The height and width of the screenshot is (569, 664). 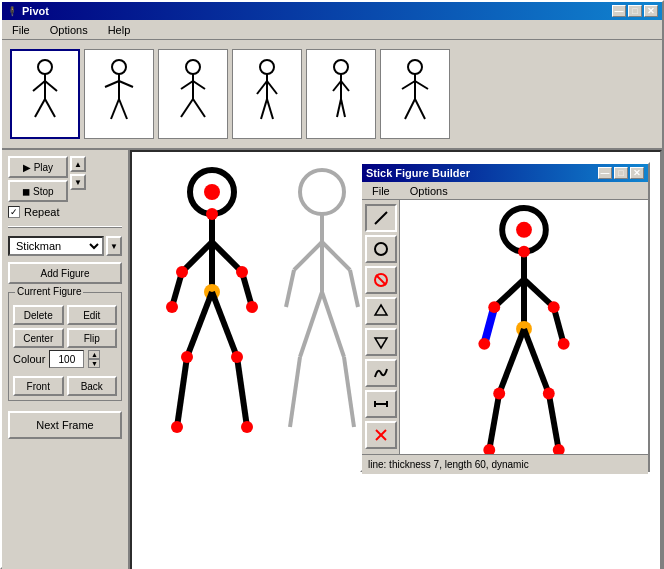 What do you see at coordinates (65, 246) in the screenshot?
I see `figure-select-row: Stickman ▼` at bounding box center [65, 246].